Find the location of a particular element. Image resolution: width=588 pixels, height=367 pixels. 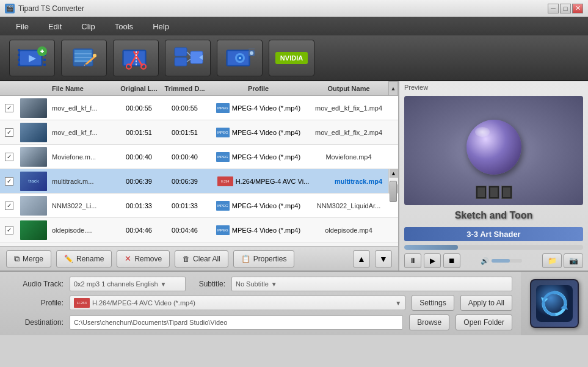

preview-progress-bar is located at coordinates (493, 247).